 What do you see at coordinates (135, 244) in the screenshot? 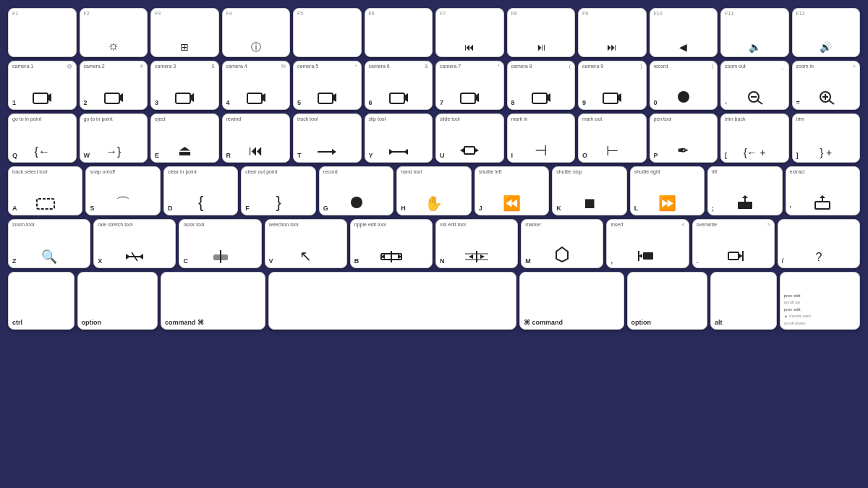
I see `key-x-ratestretch: rate stretch tool X` at bounding box center [135, 244].